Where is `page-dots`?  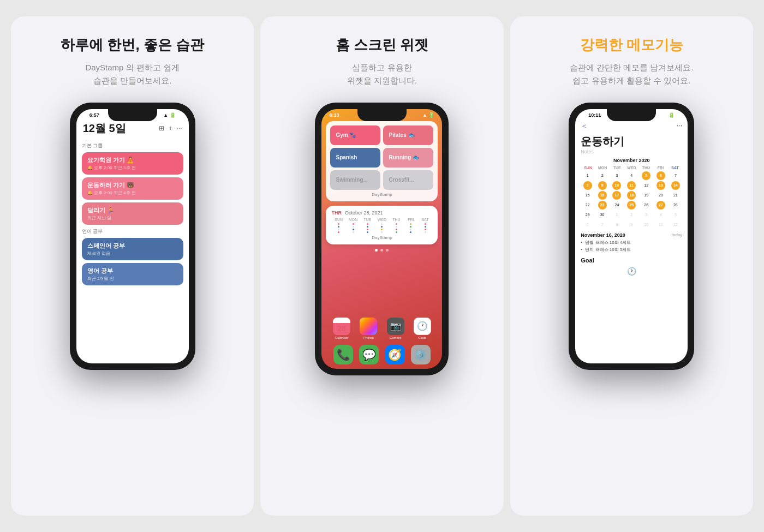 page-dots is located at coordinates (382, 250).